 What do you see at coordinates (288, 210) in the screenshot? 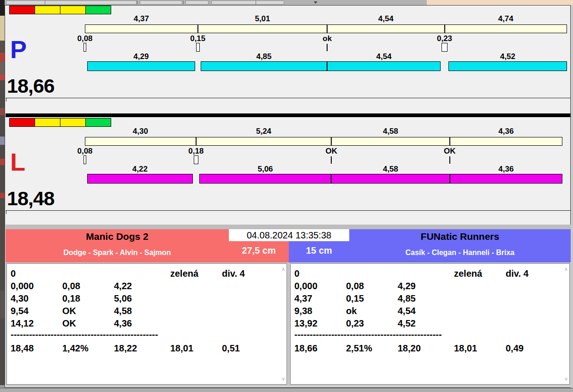
I see `ruler-line` at bounding box center [288, 210].